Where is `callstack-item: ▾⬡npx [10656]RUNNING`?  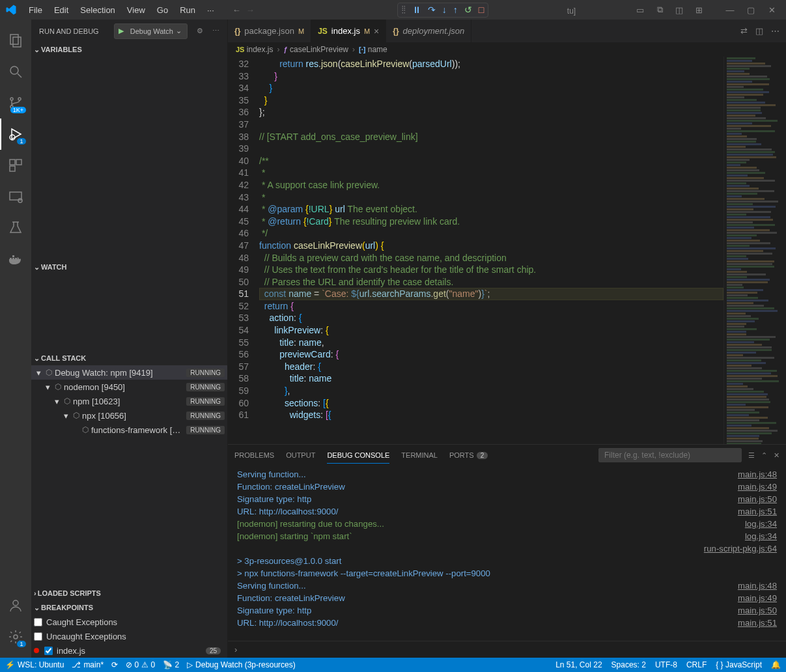 callstack-item: ▾⬡npx [10656]RUNNING is located at coordinates (129, 415).